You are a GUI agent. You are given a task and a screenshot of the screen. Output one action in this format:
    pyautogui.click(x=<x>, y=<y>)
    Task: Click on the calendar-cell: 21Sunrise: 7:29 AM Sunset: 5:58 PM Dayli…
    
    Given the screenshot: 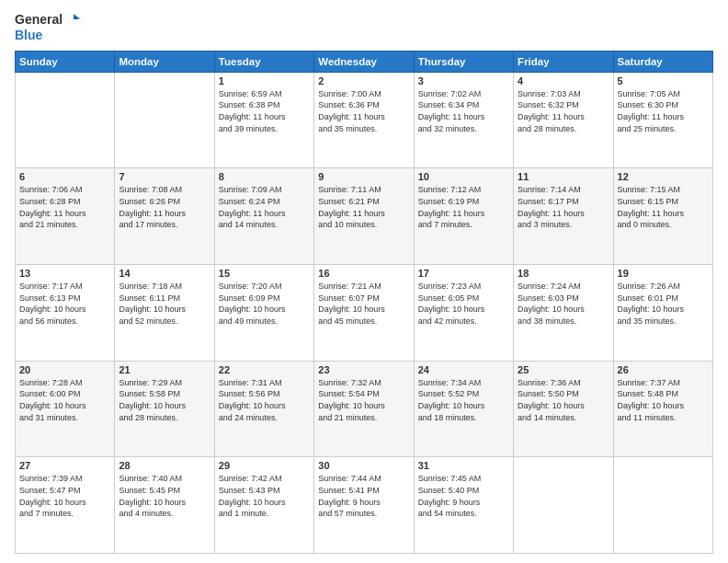 What is the action you would take?
    pyautogui.click(x=165, y=408)
    